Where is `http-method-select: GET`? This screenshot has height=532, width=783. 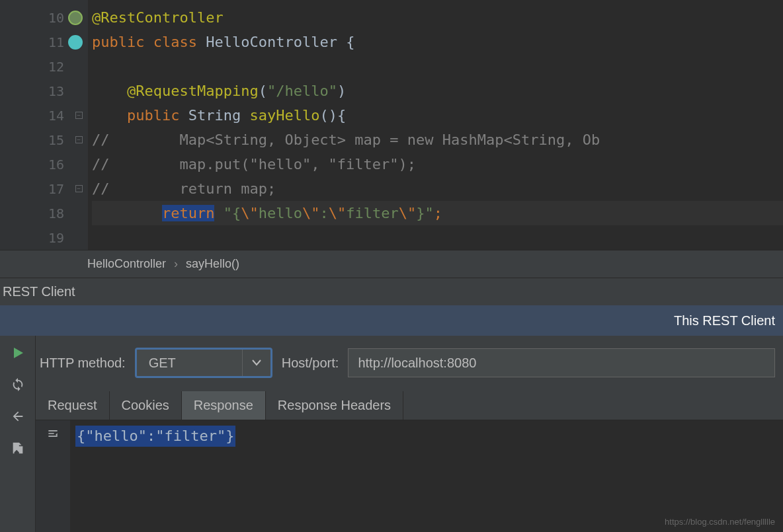
http-method-select: GET is located at coordinates (204, 363).